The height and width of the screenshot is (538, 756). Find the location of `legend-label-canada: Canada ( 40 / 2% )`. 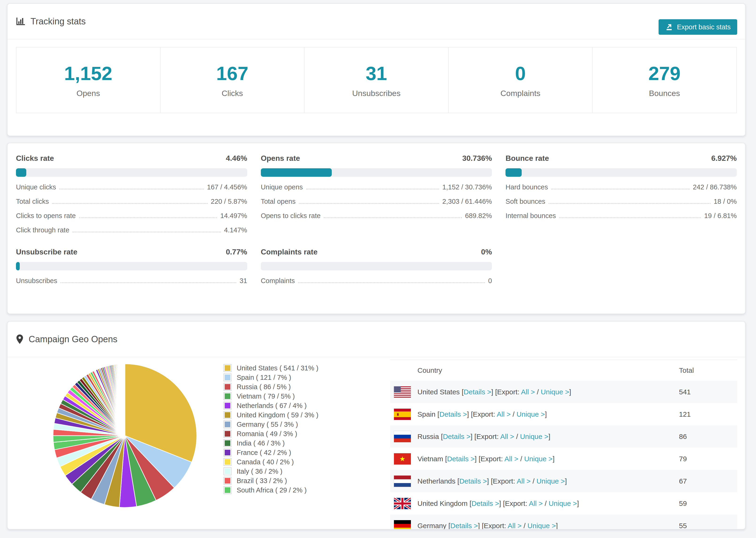

legend-label-canada: Canada ( 40 / 2% ) is located at coordinates (265, 462).